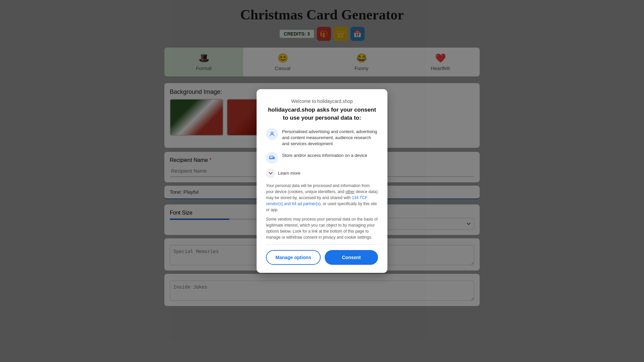 The width and height of the screenshot is (644, 362). What do you see at coordinates (325, 155) in the screenshot?
I see `consent-device-text: Store and/or access information on a dev…` at bounding box center [325, 155].